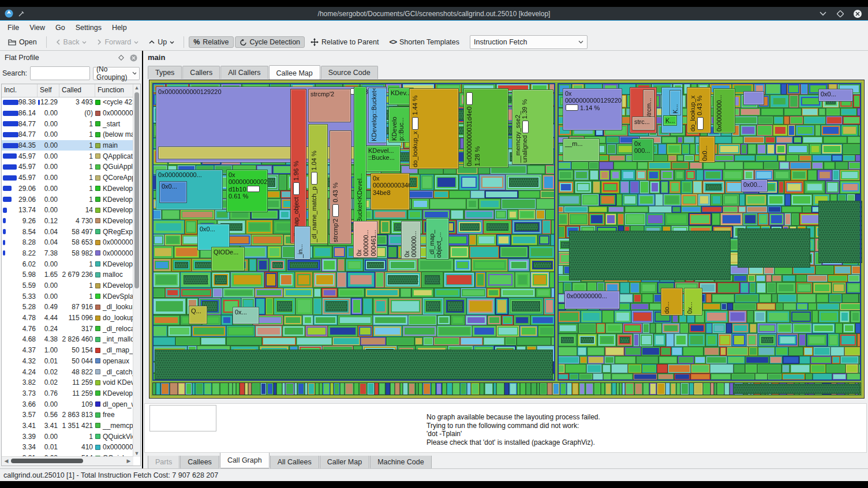 The image size is (868, 488). What do you see at coordinates (68, 318) in the screenshot?
I see `table-row: 4.784.44115 096do_lookup` at bounding box center [68, 318].